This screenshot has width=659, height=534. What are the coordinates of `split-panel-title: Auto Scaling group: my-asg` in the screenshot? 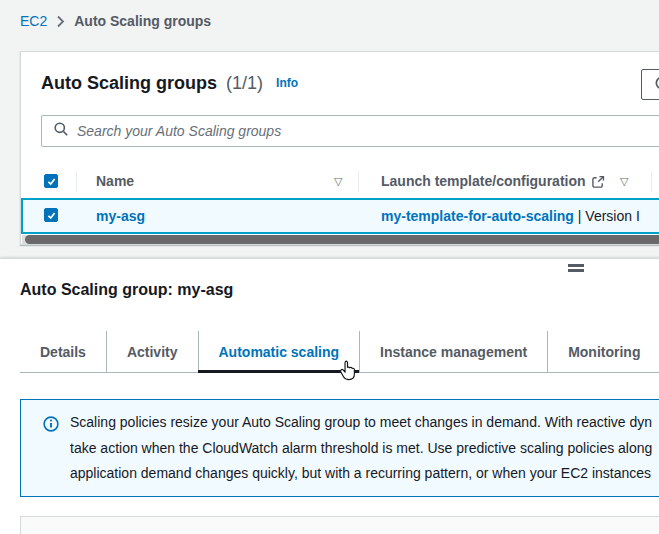 It's located at (126, 290).